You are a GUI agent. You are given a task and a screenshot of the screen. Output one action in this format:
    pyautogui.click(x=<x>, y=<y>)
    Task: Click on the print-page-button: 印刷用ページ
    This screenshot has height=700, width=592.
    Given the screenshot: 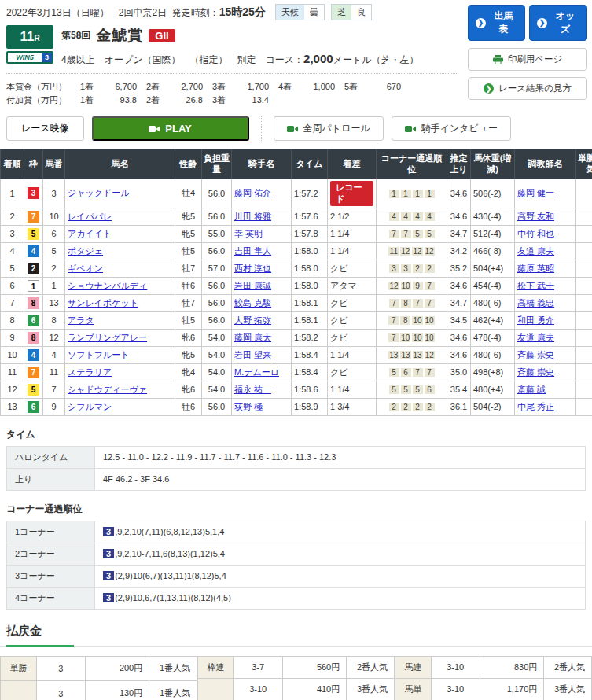 What is the action you would take?
    pyautogui.click(x=528, y=60)
    